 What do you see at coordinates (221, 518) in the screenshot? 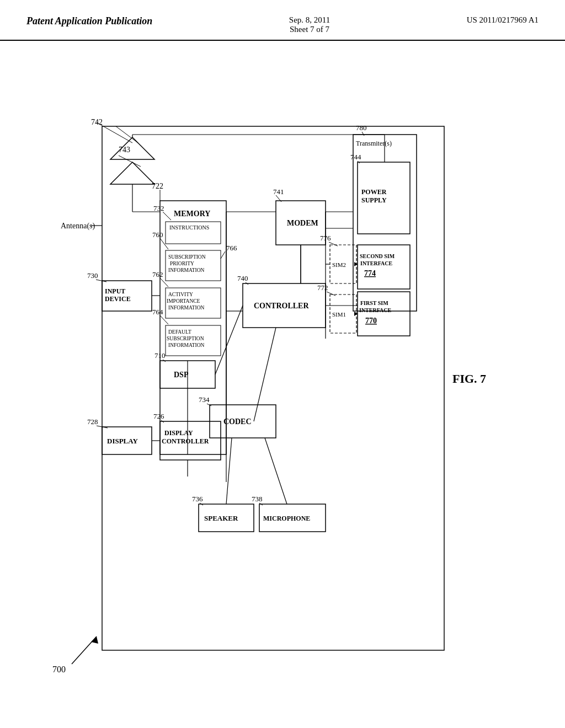
I see `speaker-label: SPEAKER` at bounding box center [221, 518].